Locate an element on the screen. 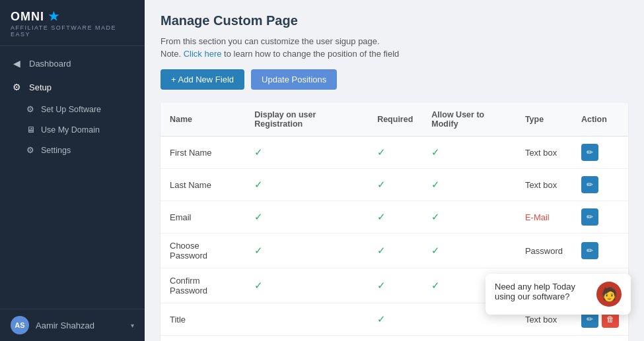 The image size is (644, 341). setup-icon: ⚙ is located at coordinates (17, 87).